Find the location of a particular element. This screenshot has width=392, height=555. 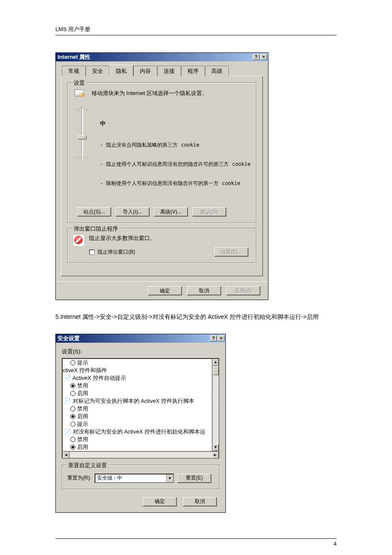

scroll-left-icon: ◄ is located at coordinates (66, 455).